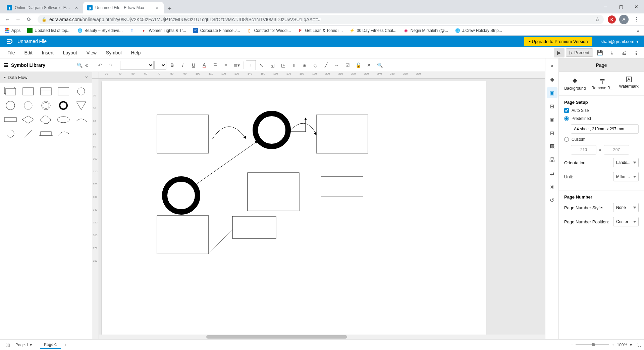  I want to click on page-selector: Page-1▾, so click(23, 345).